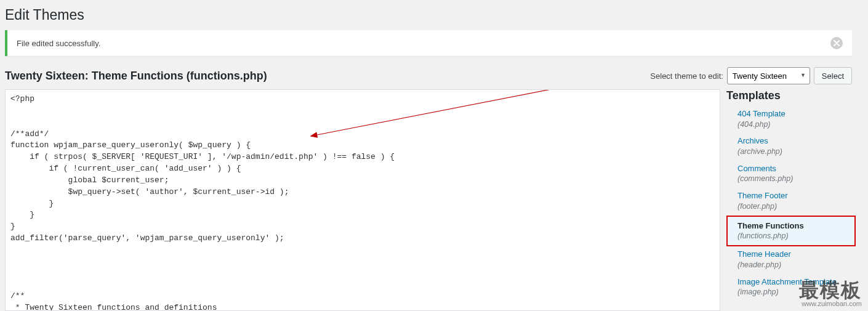 Image resolution: width=868 pixels, height=311 pixels. Describe the element at coordinates (771, 225) in the screenshot. I see `template-label: Theme Functions` at that location.